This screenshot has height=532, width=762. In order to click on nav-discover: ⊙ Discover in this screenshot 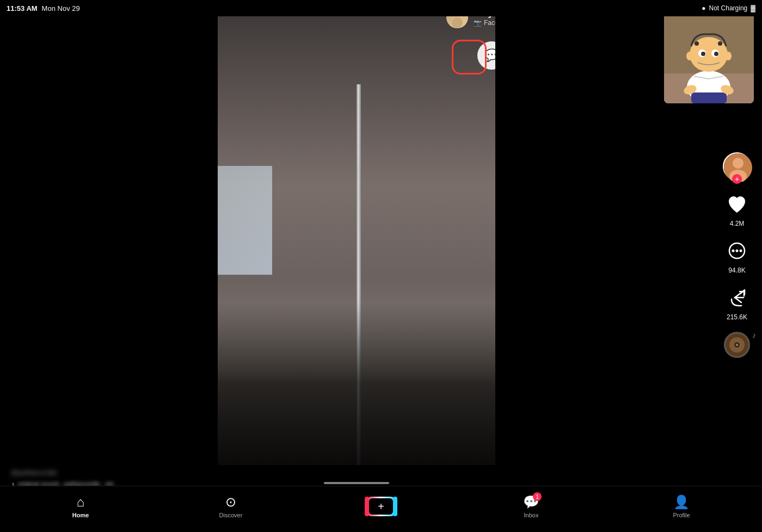, I will do `click(231, 506)`.